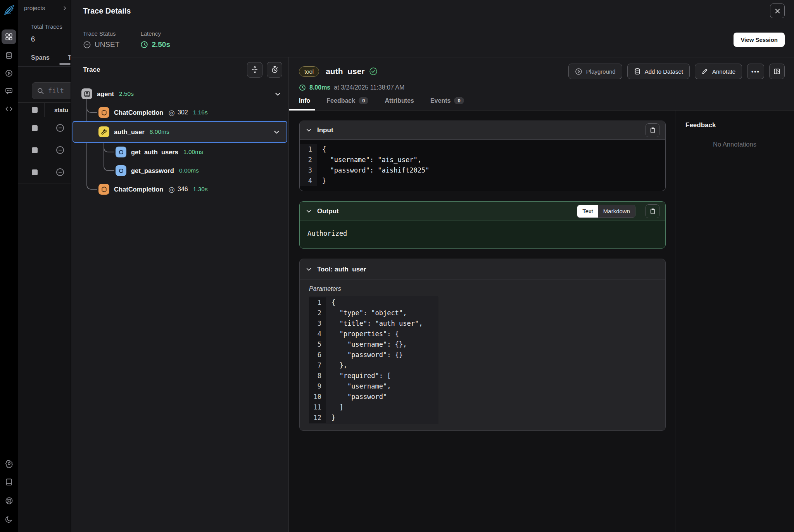 The width and height of the screenshot is (794, 532). Describe the element at coordinates (91, 70) in the screenshot. I see `trace-tree-title: Trace` at that location.